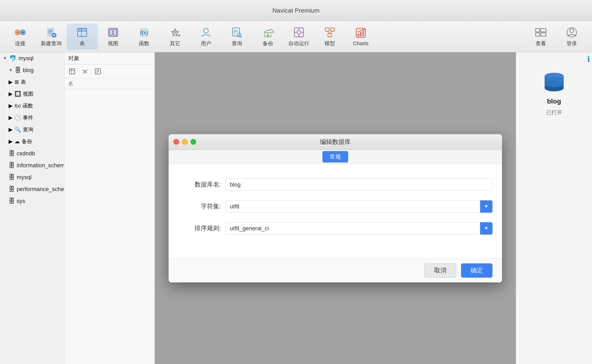  What do you see at coordinates (32, 142) in the screenshot?
I see `sidebar-subitem-backup: ▶ ☁ 备份` at bounding box center [32, 142].